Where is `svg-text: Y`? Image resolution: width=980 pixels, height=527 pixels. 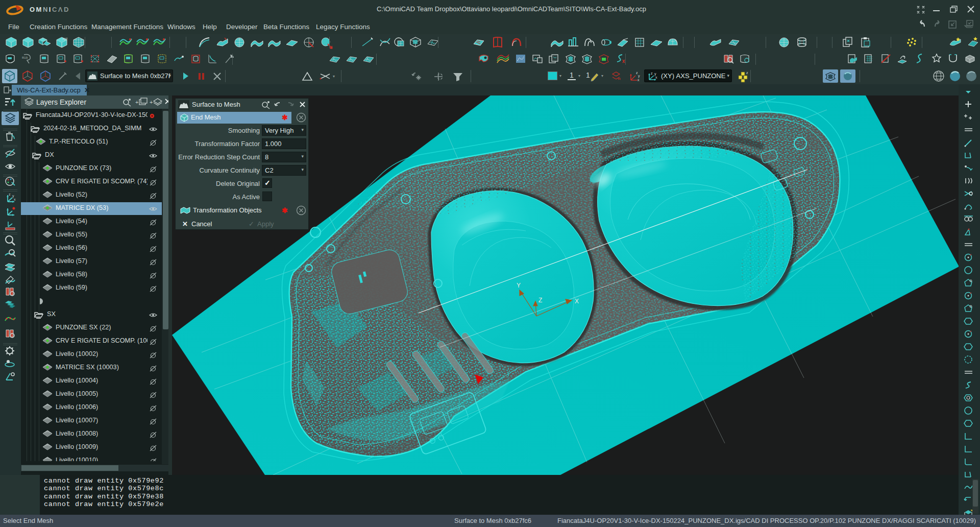 svg-text: Y is located at coordinates (519, 285).